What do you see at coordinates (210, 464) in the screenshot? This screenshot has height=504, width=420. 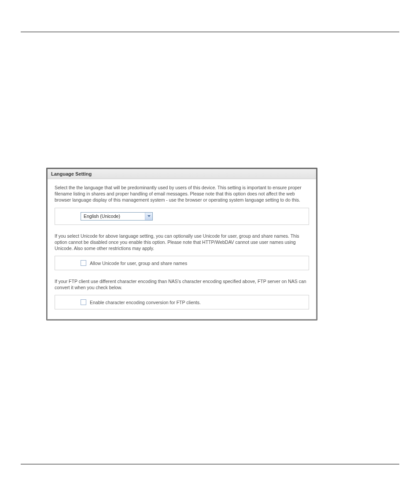 I see `bottom-horizontal-rule` at bounding box center [210, 464].